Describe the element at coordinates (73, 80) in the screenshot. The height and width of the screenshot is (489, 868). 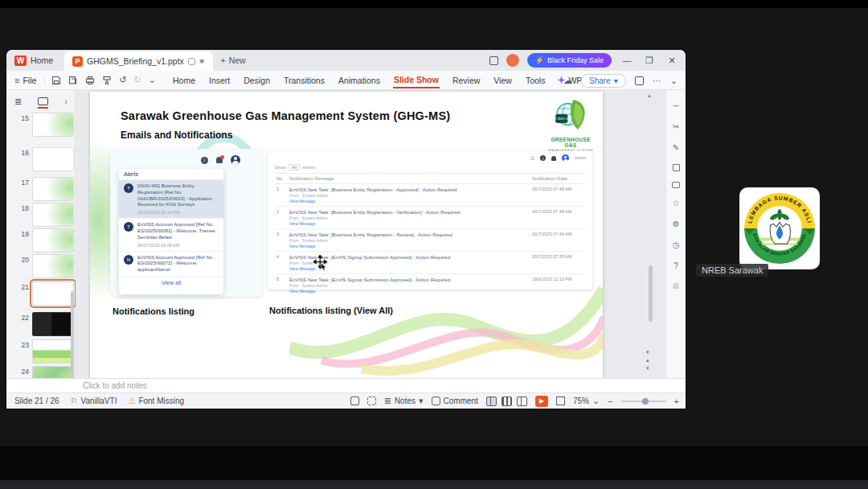
I see `print-preview-icon` at that location.